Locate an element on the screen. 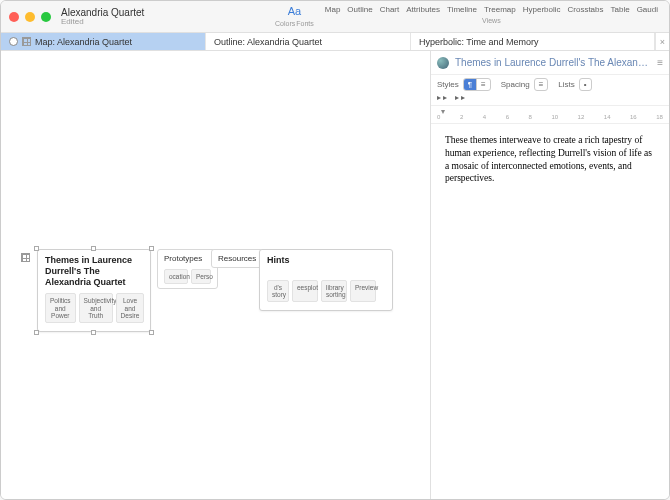 Image resolution: width=670 pixels, height=500 pixels. view-crosstabs: Crosstabs is located at coordinates (586, 10).